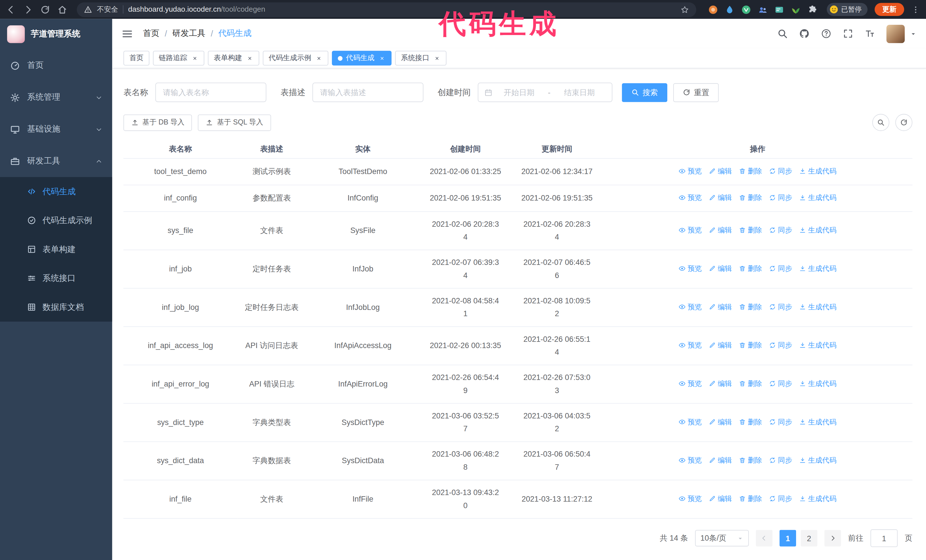 The width and height of the screenshot is (926, 560). What do you see at coordinates (235, 122) in the screenshot?
I see `import-sql-button: 基于 SQL 导入` at bounding box center [235, 122].